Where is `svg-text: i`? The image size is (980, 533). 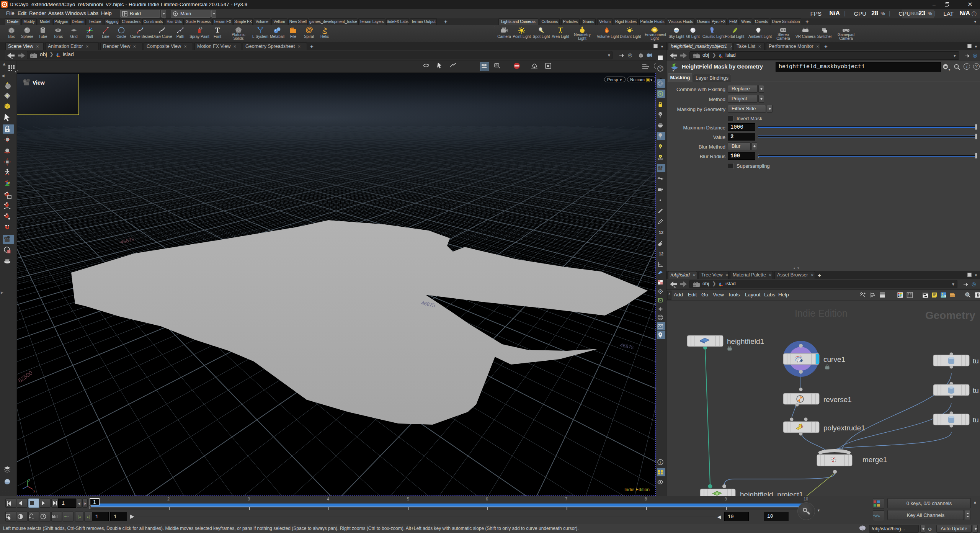
svg-text: i is located at coordinates (661, 463).